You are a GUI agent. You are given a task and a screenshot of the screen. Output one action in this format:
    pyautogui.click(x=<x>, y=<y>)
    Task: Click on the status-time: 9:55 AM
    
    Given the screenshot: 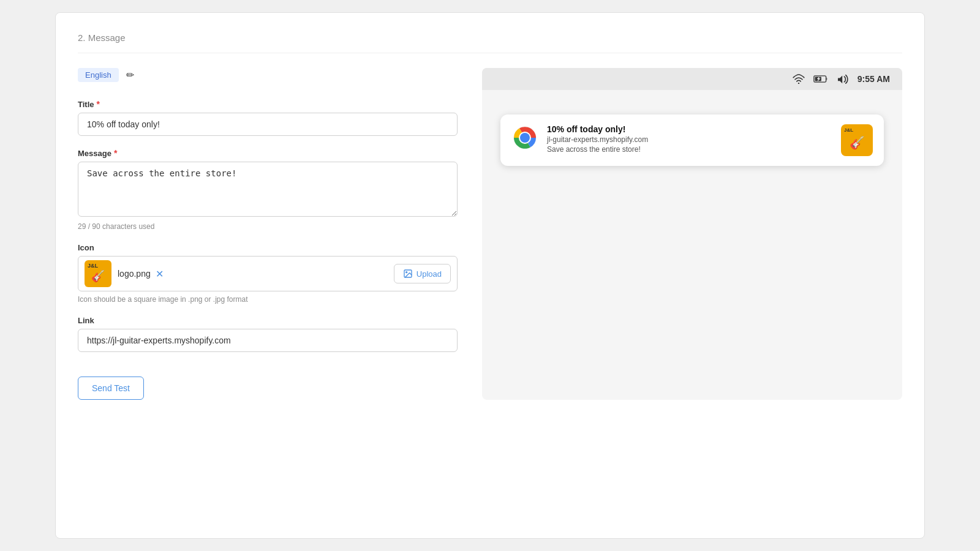 What is the action you would take?
    pyautogui.click(x=873, y=79)
    